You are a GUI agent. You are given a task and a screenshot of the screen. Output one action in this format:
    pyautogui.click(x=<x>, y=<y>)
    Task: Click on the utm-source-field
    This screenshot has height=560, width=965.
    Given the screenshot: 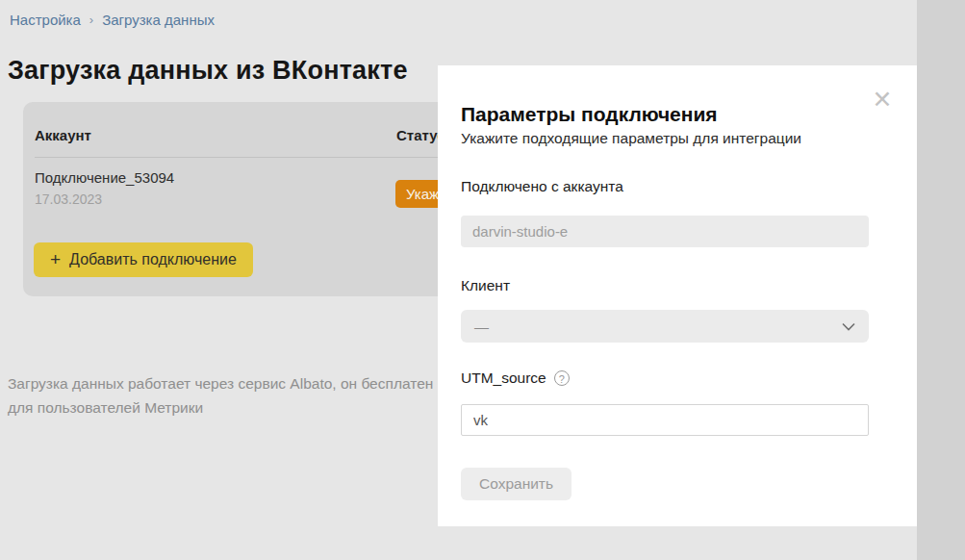 What is the action you would take?
    pyautogui.click(x=665, y=420)
    